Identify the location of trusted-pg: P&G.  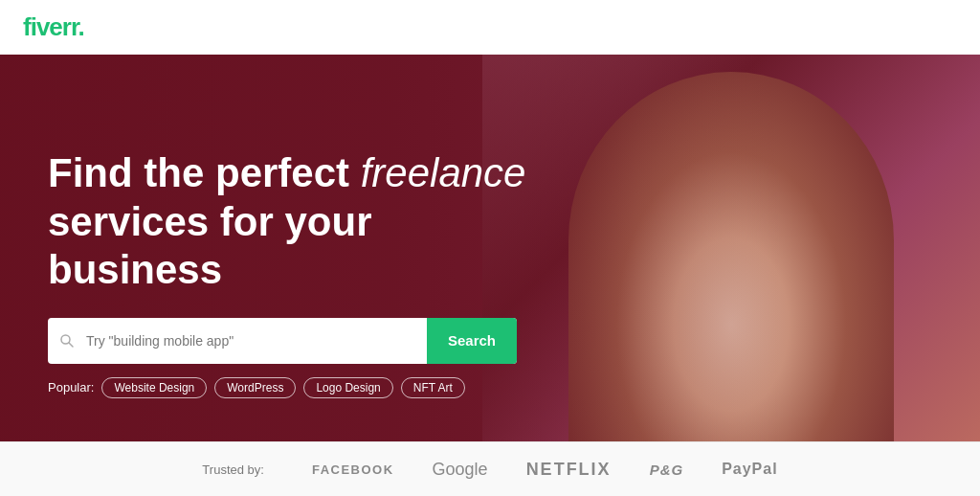
(667, 469).